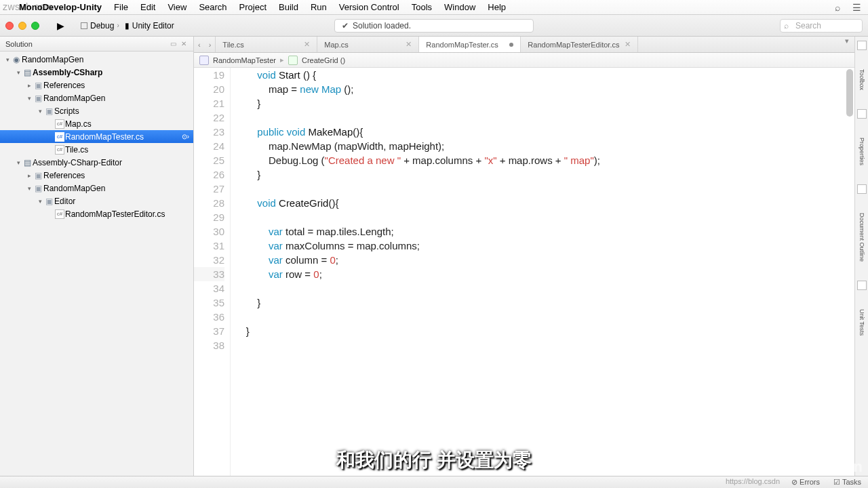  Describe the element at coordinates (847, 45) in the screenshot. I see `tab-dropdown-icon: ▾` at that location.